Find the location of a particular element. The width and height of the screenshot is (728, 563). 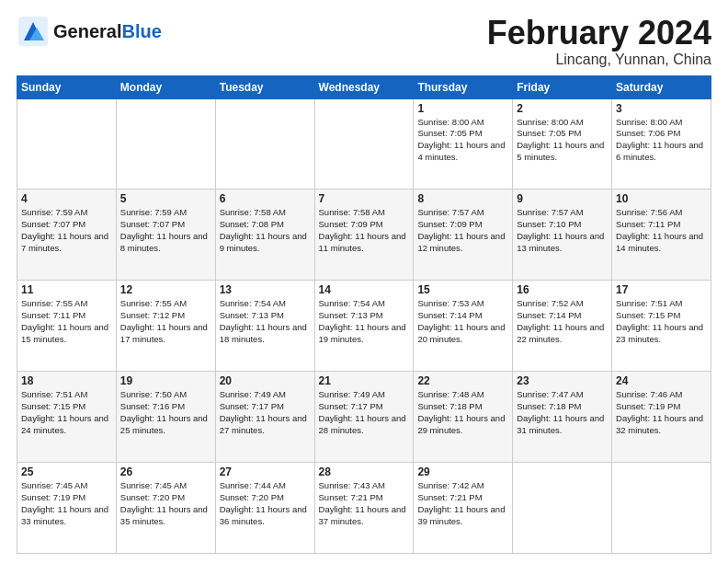

day-number: 4 is located at coordinates (66, 199).